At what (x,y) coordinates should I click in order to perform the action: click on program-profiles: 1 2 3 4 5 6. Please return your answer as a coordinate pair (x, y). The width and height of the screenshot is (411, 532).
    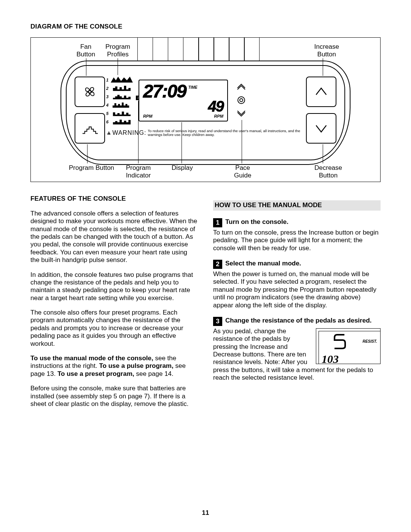
    Looking at the image, I should click on (119, 101).